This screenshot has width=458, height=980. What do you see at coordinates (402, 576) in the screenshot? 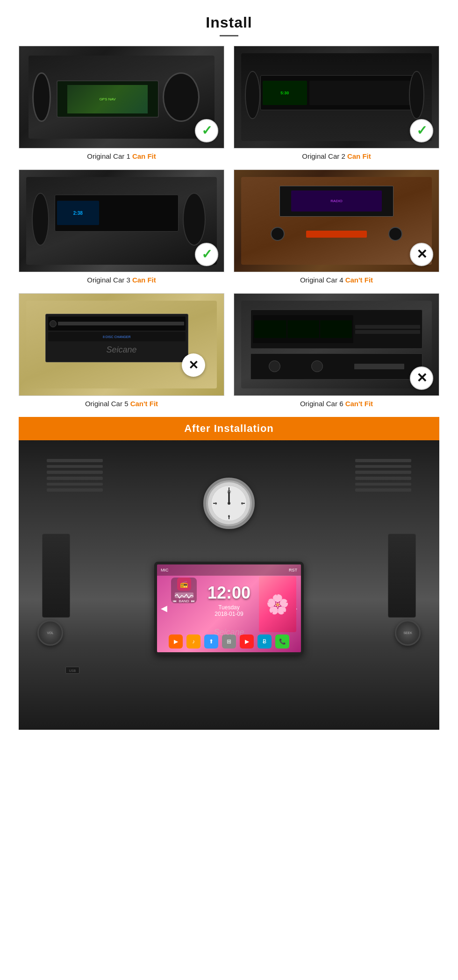
I see `right-panel` at bounding box center [402, 576].